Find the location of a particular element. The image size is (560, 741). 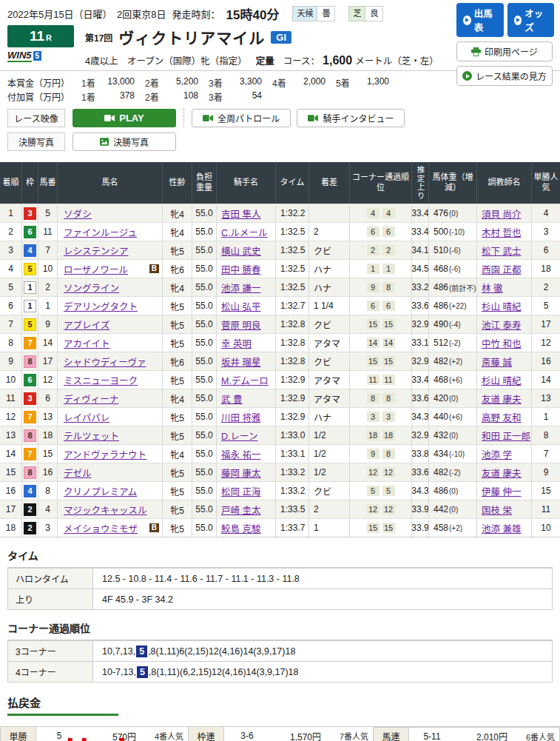

jockey-link: 福永 祐一 is located at coordinates (241, 455).